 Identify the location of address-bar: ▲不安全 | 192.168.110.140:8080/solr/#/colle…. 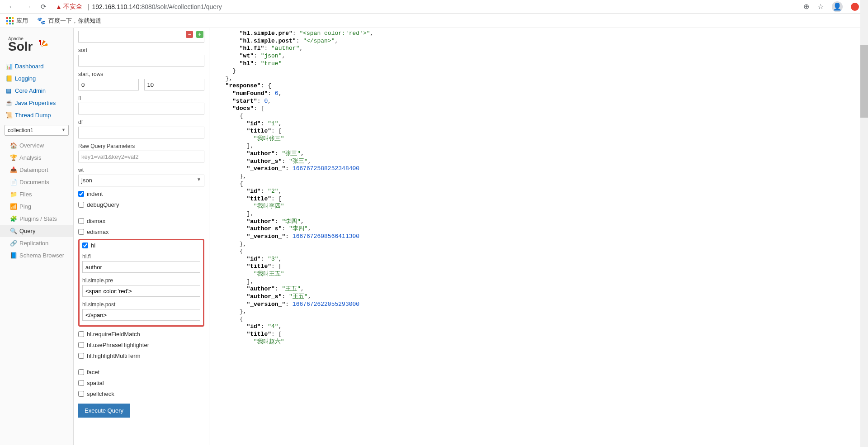
(429, 7).